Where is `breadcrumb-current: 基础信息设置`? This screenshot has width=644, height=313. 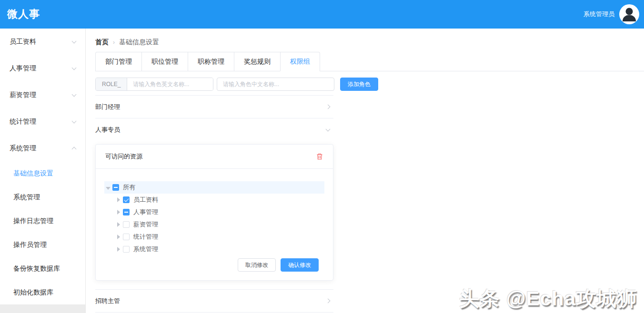
breadcrumb-current: 基础信息设置 is located at coordinates (139, 42).